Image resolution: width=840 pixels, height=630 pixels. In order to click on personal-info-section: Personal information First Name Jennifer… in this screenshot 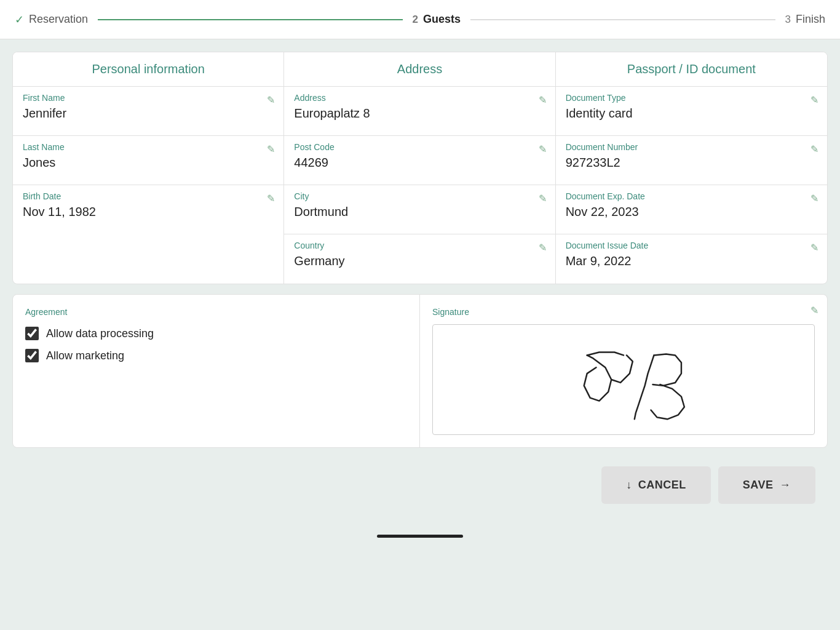, I will do `click(149, 168)`.